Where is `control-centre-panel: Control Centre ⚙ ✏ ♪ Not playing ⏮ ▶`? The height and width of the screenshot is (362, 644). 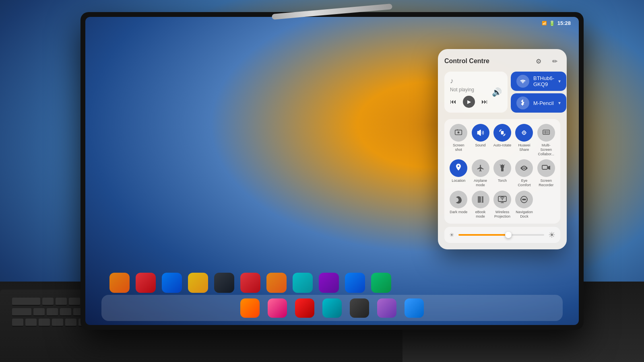 control-centre-panel: Control Centre ⚙ ✏ ♪ Not playing ⏮ ▶ is located at coordinates (502, 149).